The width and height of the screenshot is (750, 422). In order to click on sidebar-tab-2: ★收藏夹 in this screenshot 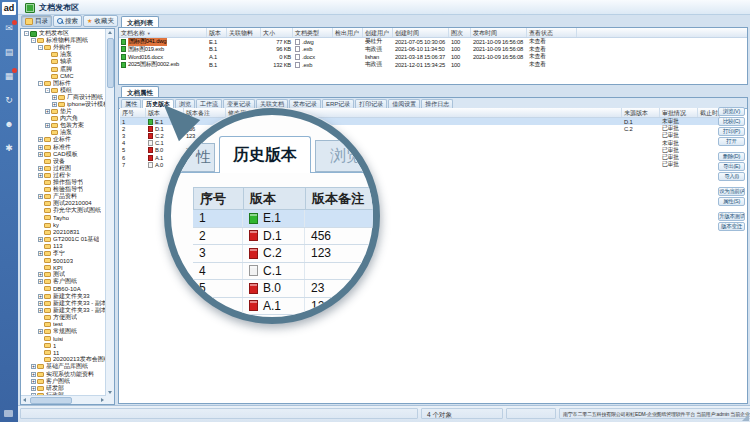, I will do `click(100, 21)`.